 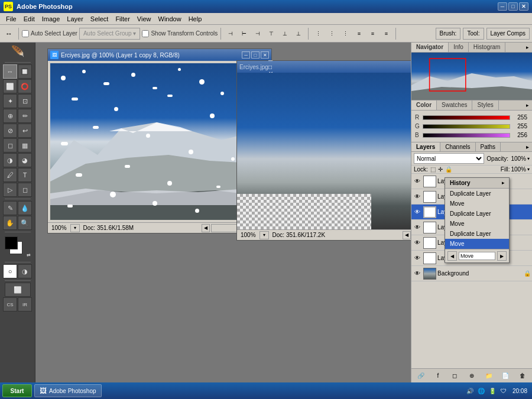 I want to click on doc-title-bar-1: 🖼 Erciyes.jpg @ 100% (Layer 1 copy 8, RG…, so click(x=160, y=55).